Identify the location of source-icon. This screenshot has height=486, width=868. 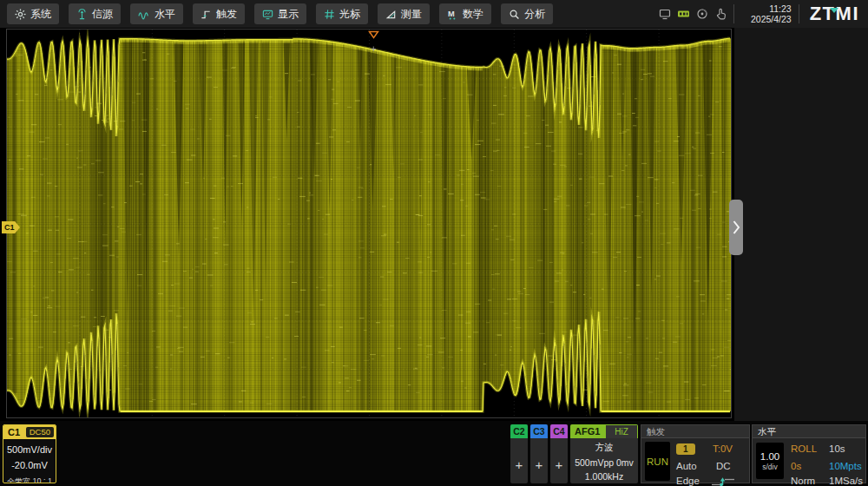
(82, 14).